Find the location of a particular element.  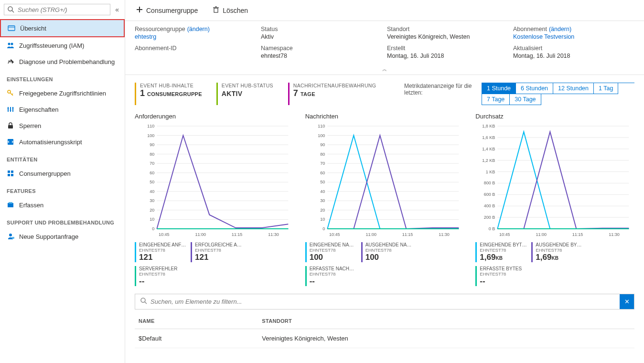

sidebar-item-label: Übersicht is located at coordinates (33, 29).